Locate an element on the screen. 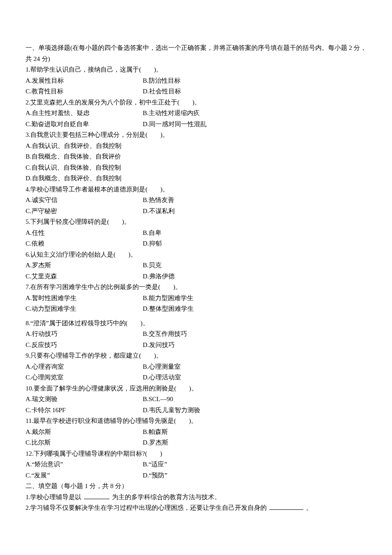 The height and width of the screenshot is (555, 392). q12-option-c: C.“发展” is located at coordinates (84, 476).